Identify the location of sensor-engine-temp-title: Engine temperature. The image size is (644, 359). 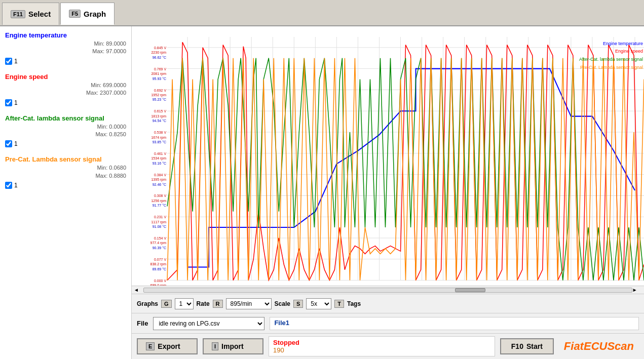
(66, 35).